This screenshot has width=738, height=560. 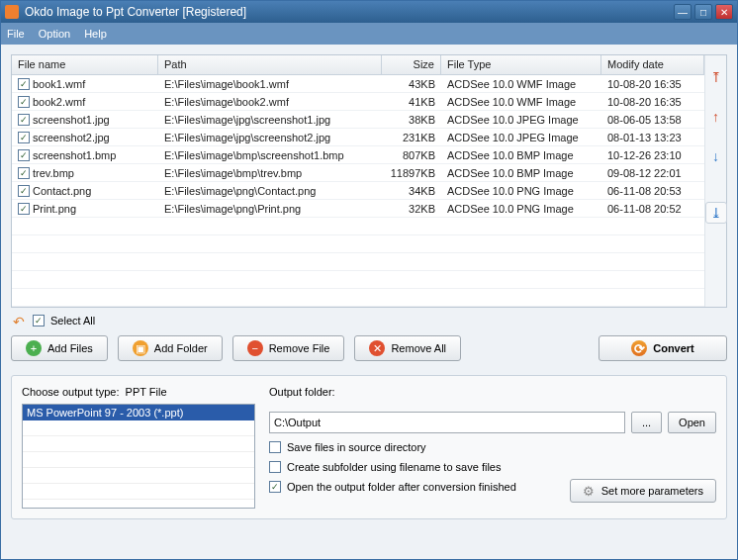 I want to click on table-row: ✓Print.png E:\Files\image\png\Print.png …, so click(x=358, y=209).